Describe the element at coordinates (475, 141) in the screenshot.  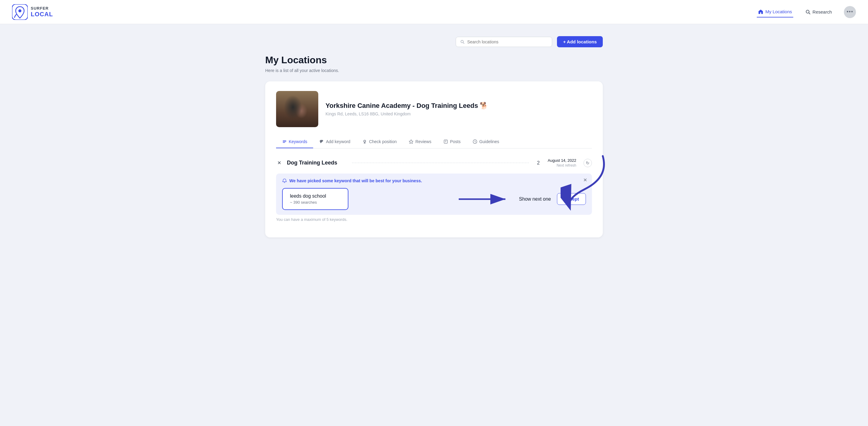
I see `guidelines-icon` at that location.